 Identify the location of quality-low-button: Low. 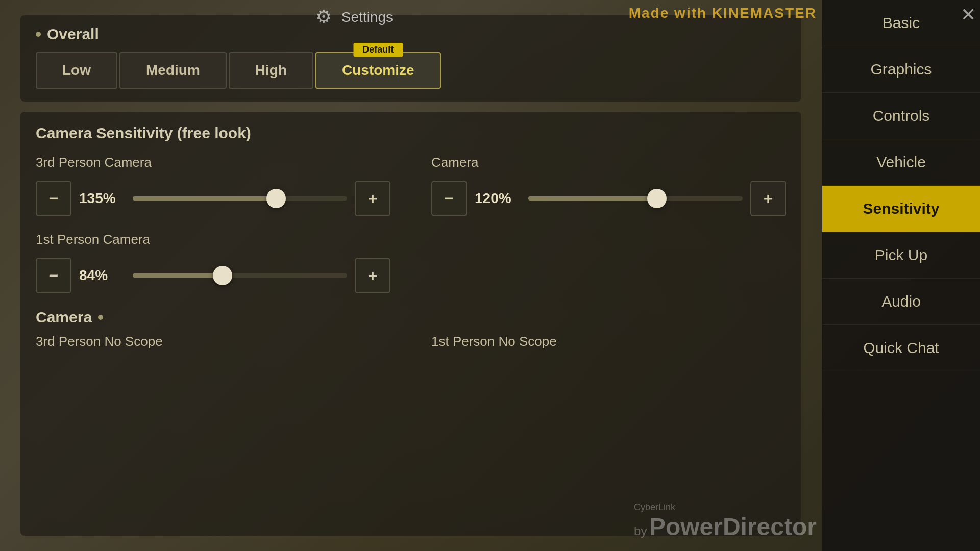
(77, 70).